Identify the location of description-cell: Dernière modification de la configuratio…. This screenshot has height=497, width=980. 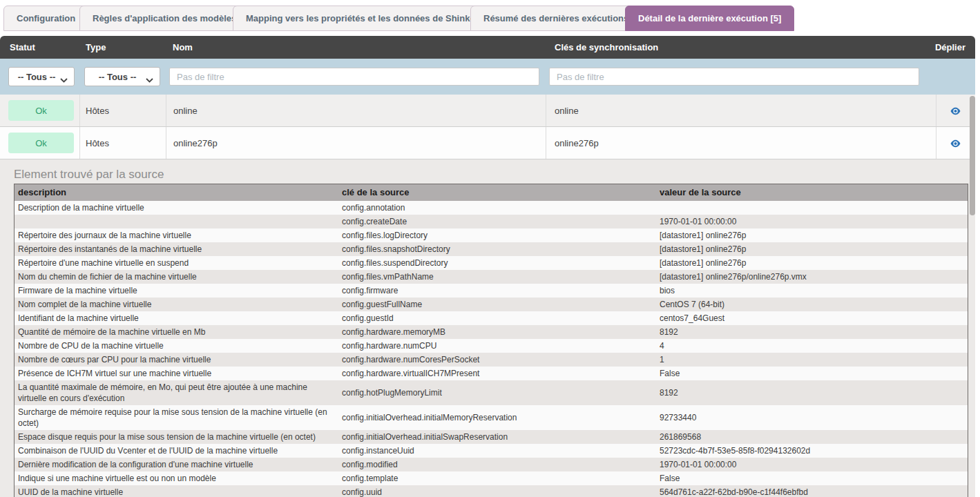
(177, 465).